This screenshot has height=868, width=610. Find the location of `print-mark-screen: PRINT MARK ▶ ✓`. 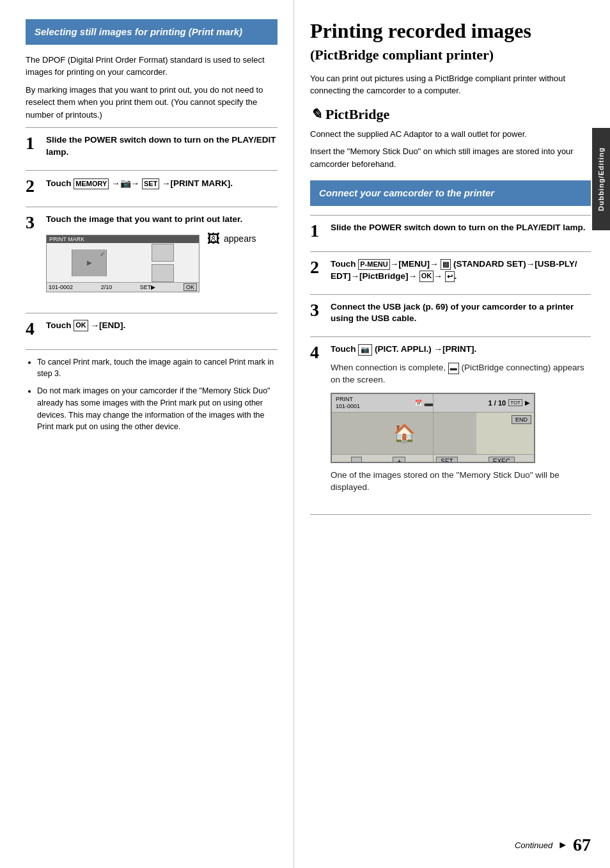

print-mark-screen: PRINT MARK ▶ ✓ is located at coordinates (123, 264).